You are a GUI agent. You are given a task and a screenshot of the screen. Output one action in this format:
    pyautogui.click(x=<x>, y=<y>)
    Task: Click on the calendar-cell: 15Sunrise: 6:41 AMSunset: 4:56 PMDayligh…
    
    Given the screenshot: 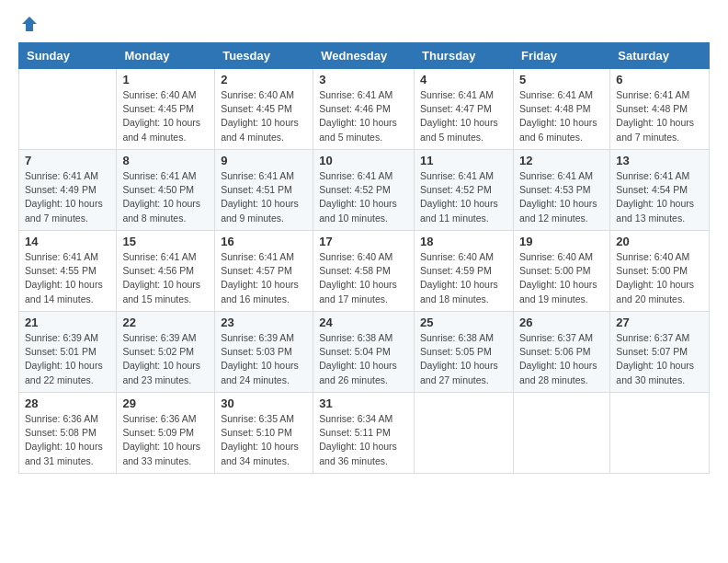 What is the action you would take?
    pyautogui.click(x=165, y=271)
    